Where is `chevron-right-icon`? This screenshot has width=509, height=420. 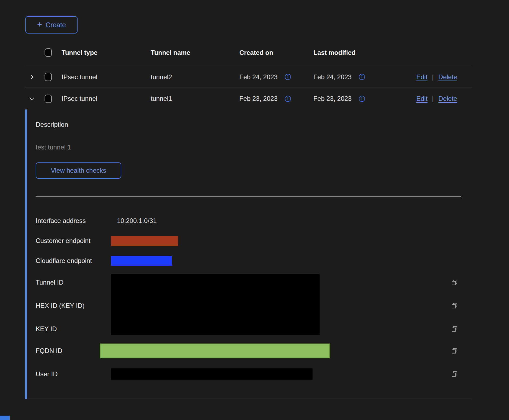 chevron-right-icon is located at coordinates (32, 77).